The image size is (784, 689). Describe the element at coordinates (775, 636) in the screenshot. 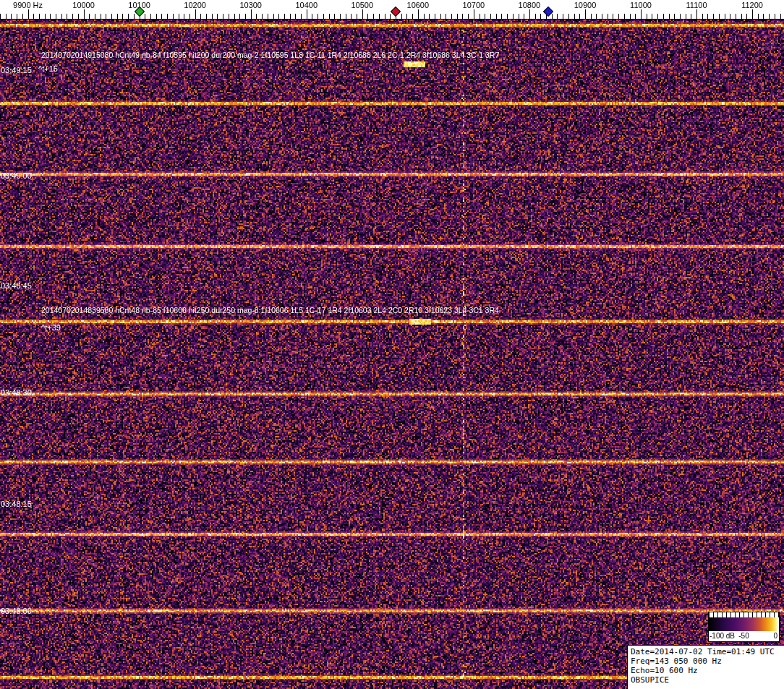

I see `legend-max-label: 0` at that location.